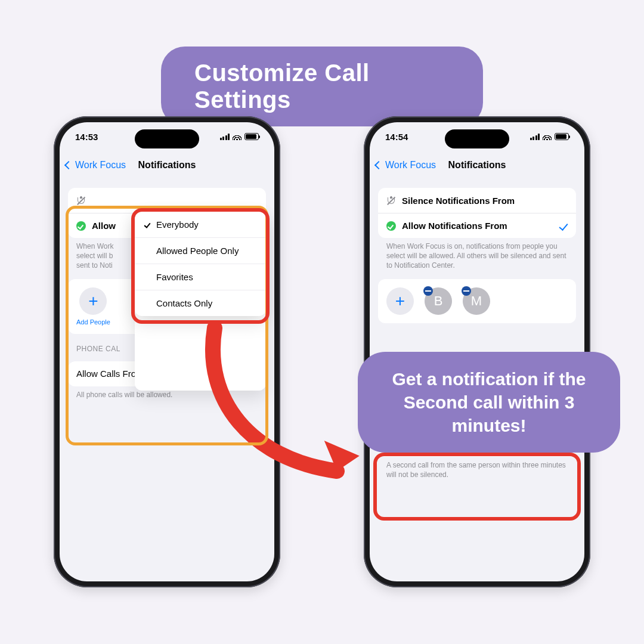 The width and height of the screenshot is (644, 644). What do you see at coordinates (476, 301) in the screenshot?
I see `people-avatar-m: M` at bounding box center [476, 301].